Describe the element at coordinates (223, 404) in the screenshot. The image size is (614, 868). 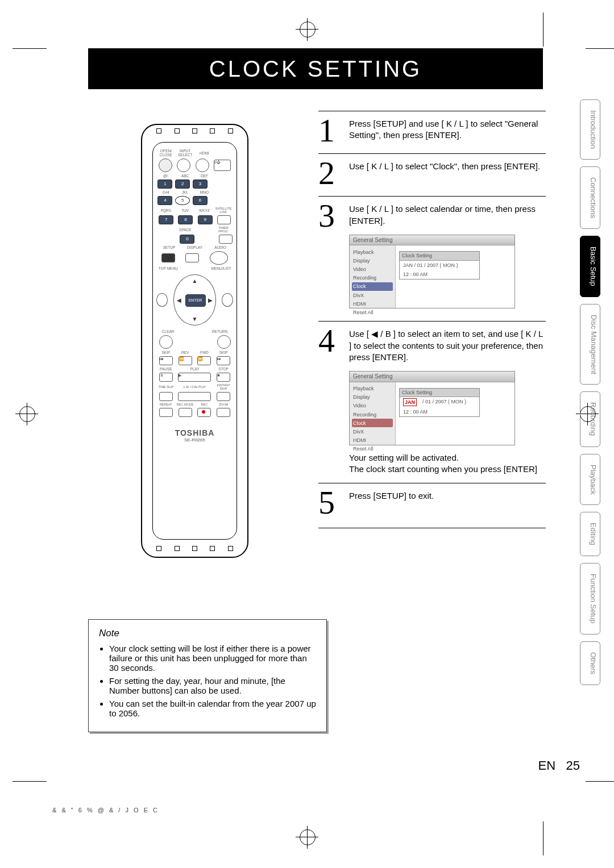
I see `lbl-zoom: ZOOM` at that location.